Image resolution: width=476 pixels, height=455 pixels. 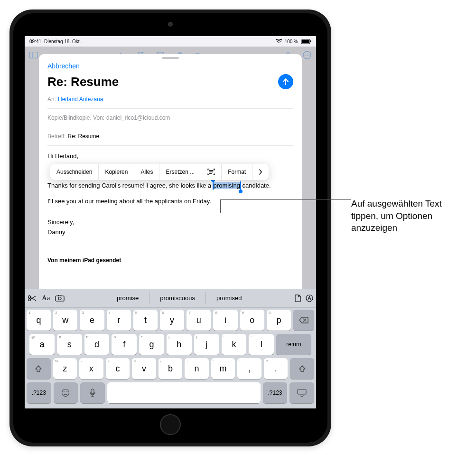 What do you see at coordinates (177, 298) in the screenshot?
I see `suggestion-2: promiscuous` at bounding box center [177, 298].